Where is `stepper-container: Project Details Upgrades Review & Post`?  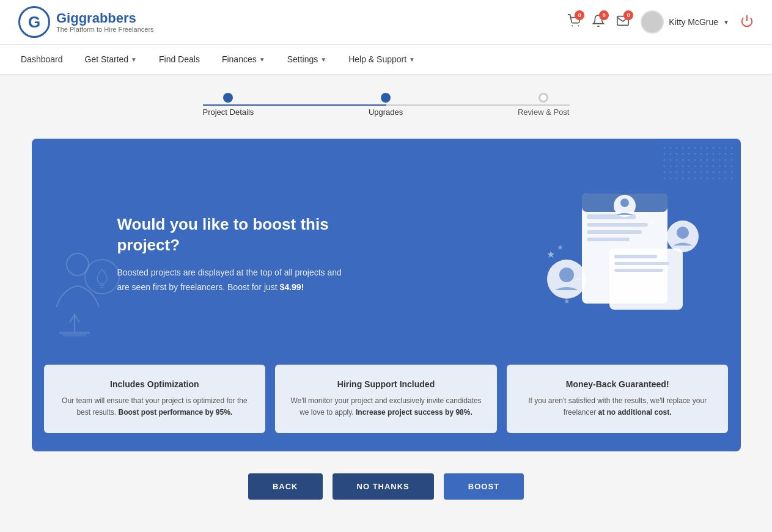
stepper-container: Project Details Upgrades Review & Post is located at coordinates (386, 105).